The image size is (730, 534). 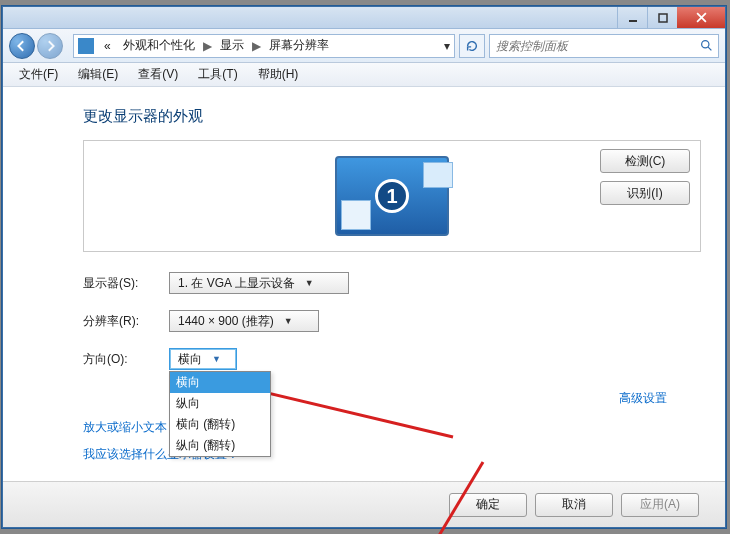 What do you see at coordinates (232, 46) in the screenshot?
I see `breadcrumb-display: 显示` at bounding box center [232, 46].